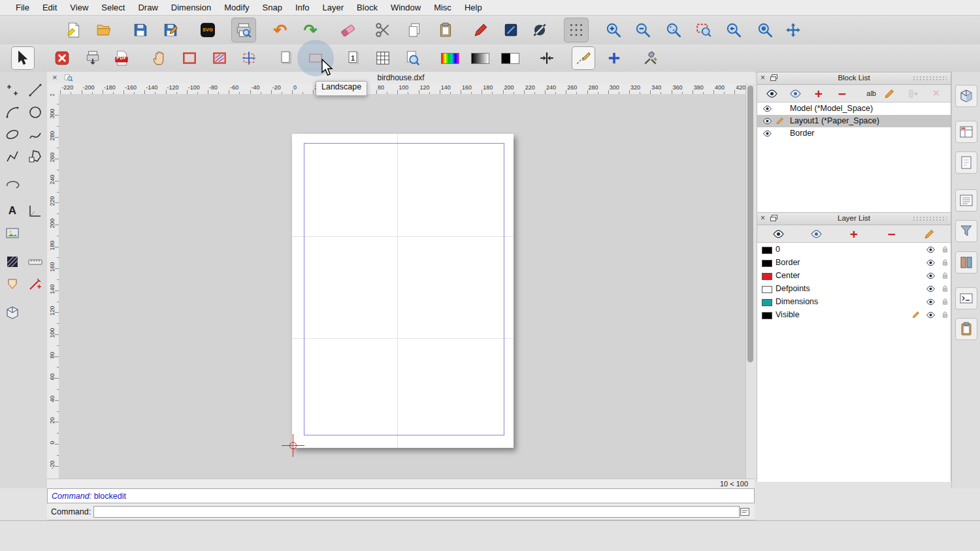  I want to click on menu-window: Window, so click(406, 8).